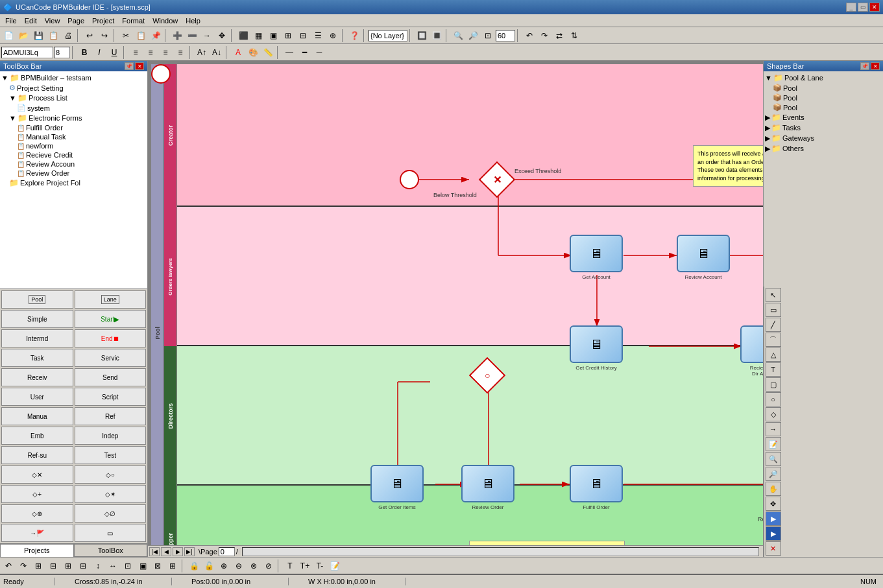 The width and height of the screenshot is (883, 588). What do you see at coordinates (773, 295) in the screenshot?
I see `si-arrow: ↖` at bounding box center [773, 295].